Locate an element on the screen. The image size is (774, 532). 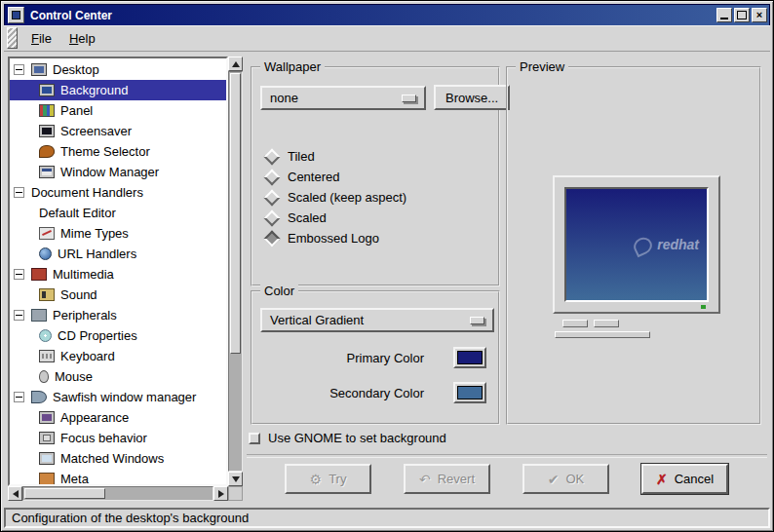
use-gnome-checkbox is located at coordinates (254, 438).